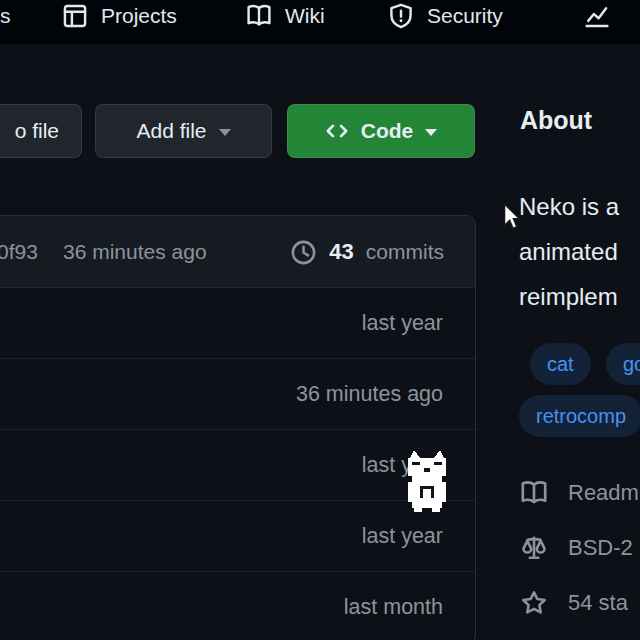 The width and height of the screenshot is (640, 640). Describe the element at coordinates (120, 16) in the screenshot. I see `nav-tab-projects: Projects` at that location.